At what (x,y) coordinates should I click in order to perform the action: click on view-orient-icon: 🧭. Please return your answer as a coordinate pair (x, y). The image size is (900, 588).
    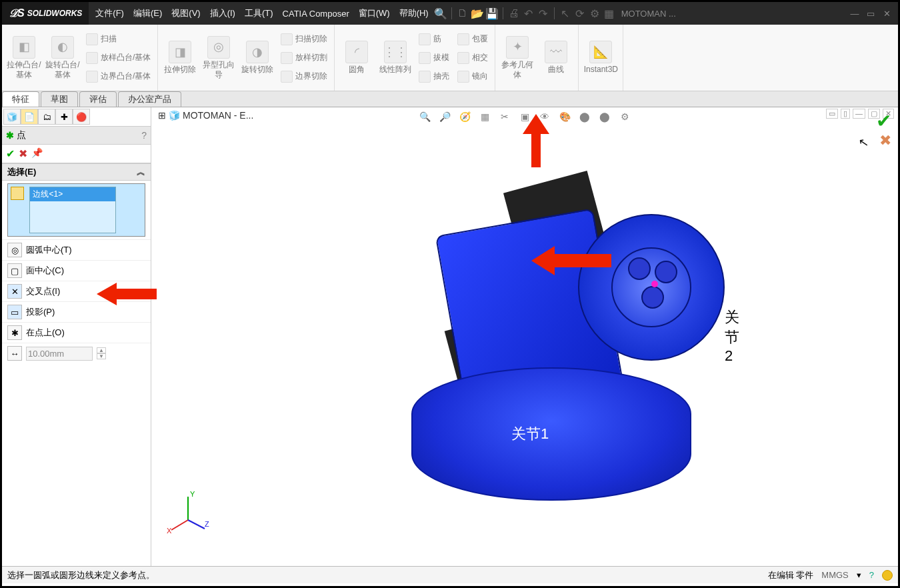
    Looking at the image, I should click on (465, 117).